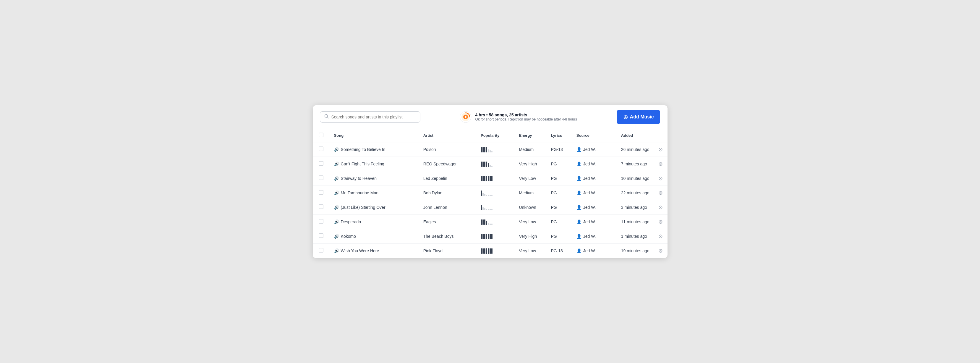  What do you see at coordinates (642, 150) in the screenshot?
I see `row-added-cell: 26 minutes ago⊗` at bounding box center [642, 150].